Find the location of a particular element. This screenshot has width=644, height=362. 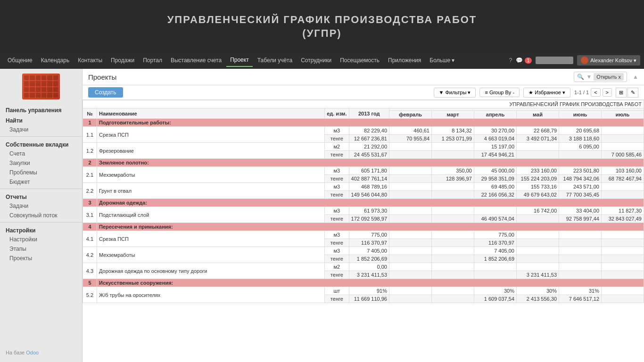

col-jul-header: июль is located at coordinates (623, 115).